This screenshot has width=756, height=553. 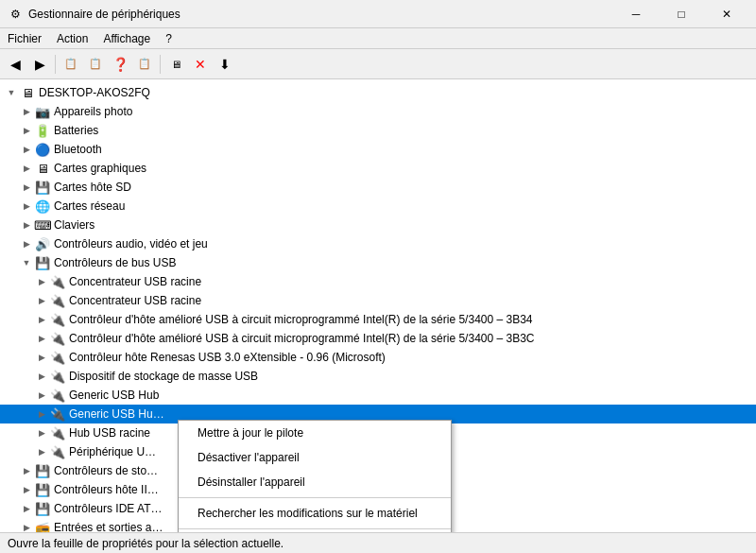 I want to click on device-label: Contrôleurs audio, vidéo et jeu, so click(x=130, y=244).